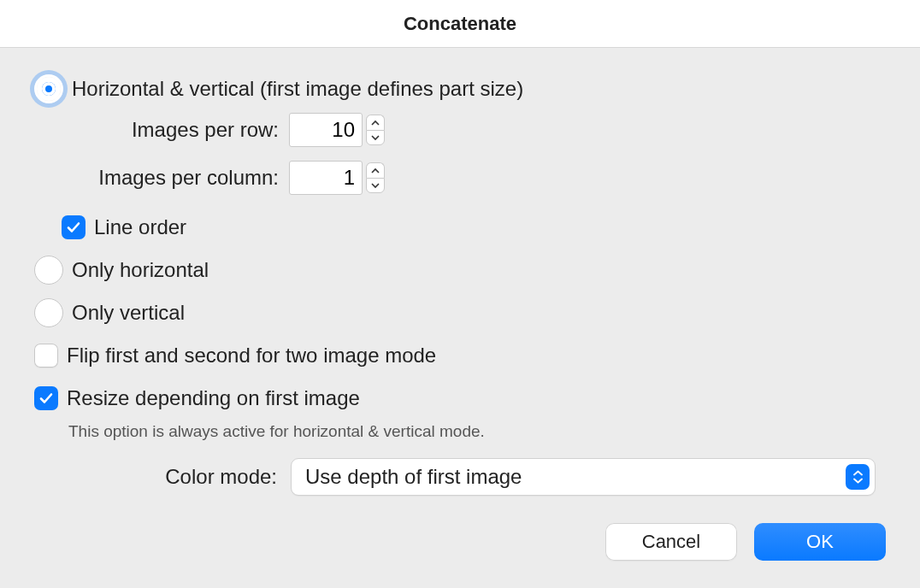  Describe the element at coordinates (460, 24) in the screenshot. I see `dialog-title: Concatenate` at that location.